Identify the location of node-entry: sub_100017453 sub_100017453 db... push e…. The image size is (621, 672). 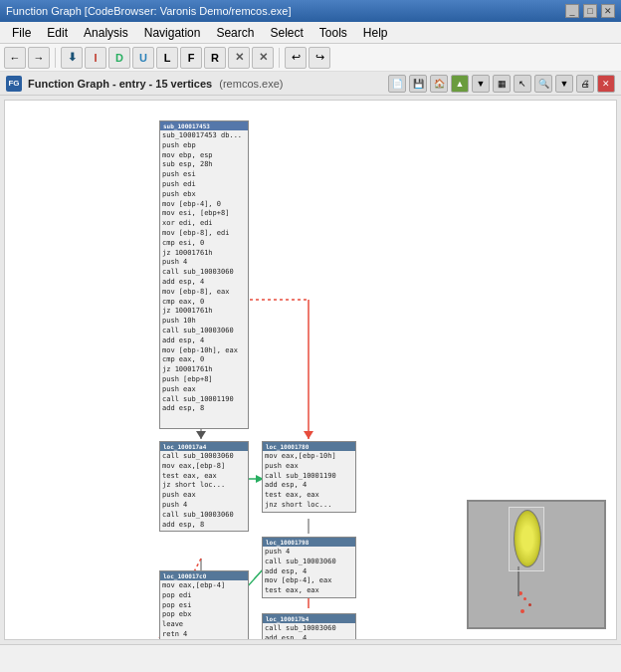
(204, 275).